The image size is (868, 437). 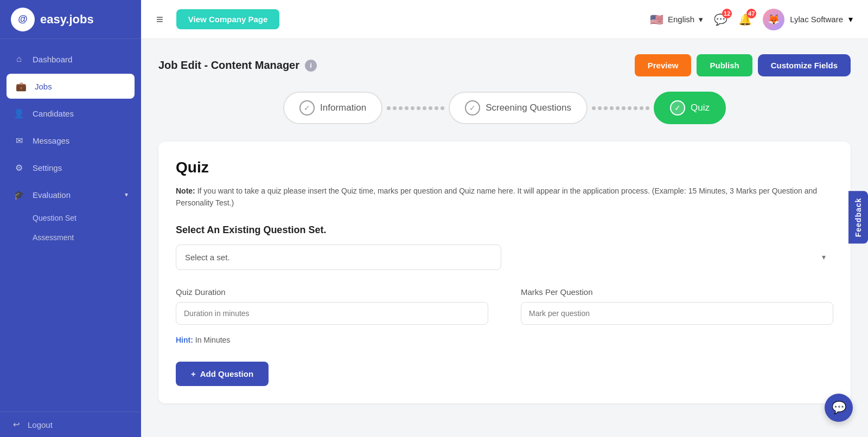 I want to click on header-actions: Preview Publish Customize Fields, so click(x=743, y=65).